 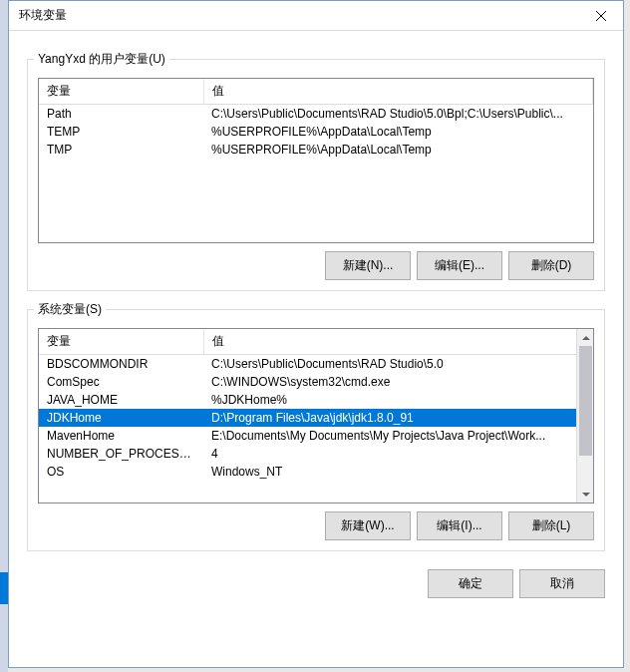 I want to click on table-row: JAVA_HOME%JDKHome%, so click(x=316, y=400).